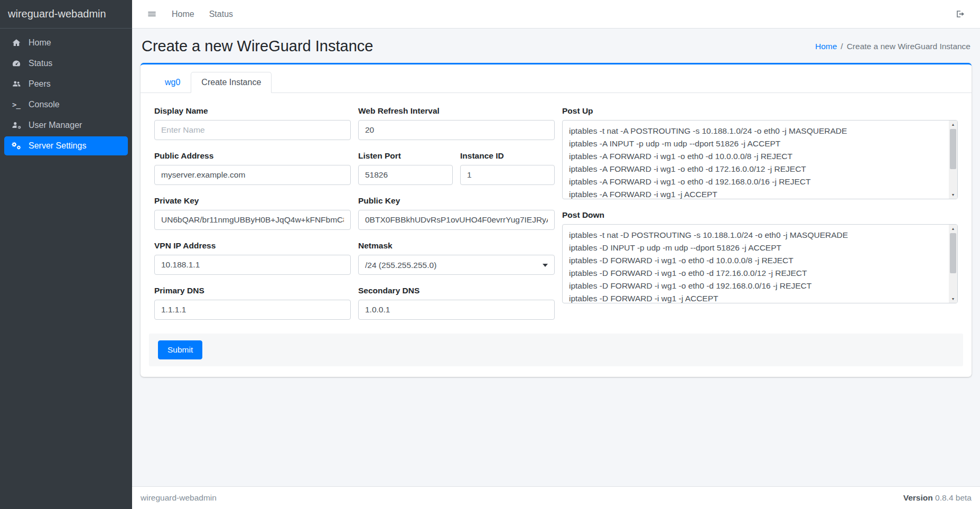 The height and width of the screenshot is (509, 980). What do you see at coordinates (253, 219) in the screenshot?
I see `form-column-1: Display Name Public Address Private Key` at bounding box center [253, 219].